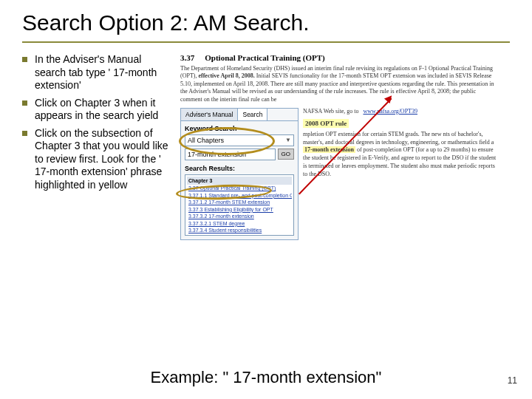 This screenshot has height=399, width=532. What do you see at coordinates (339, 58) in the screenshot?
I see `section-header: 3.37 Optional Practical Training (OPT)` at bounding box center [339, 58].